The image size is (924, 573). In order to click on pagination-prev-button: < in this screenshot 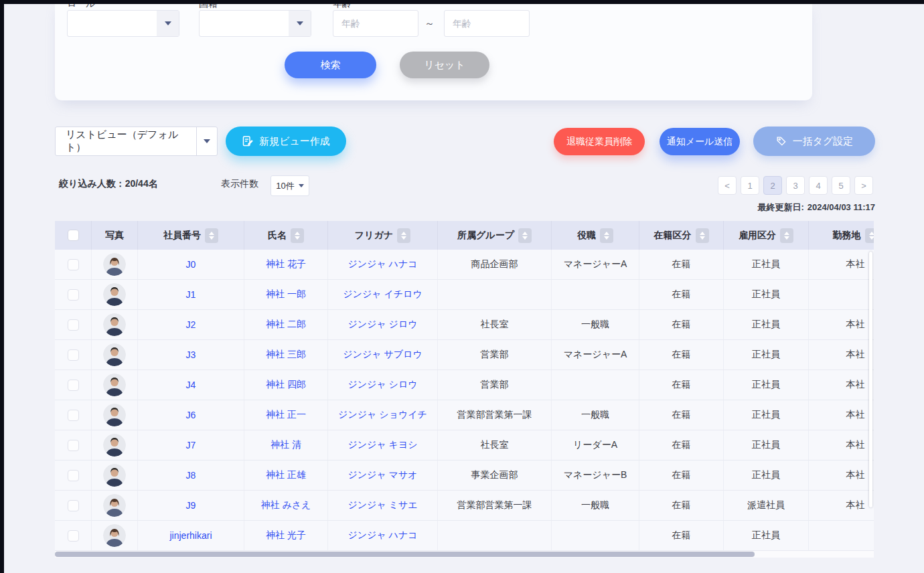, I will do `click(727, 185)`.